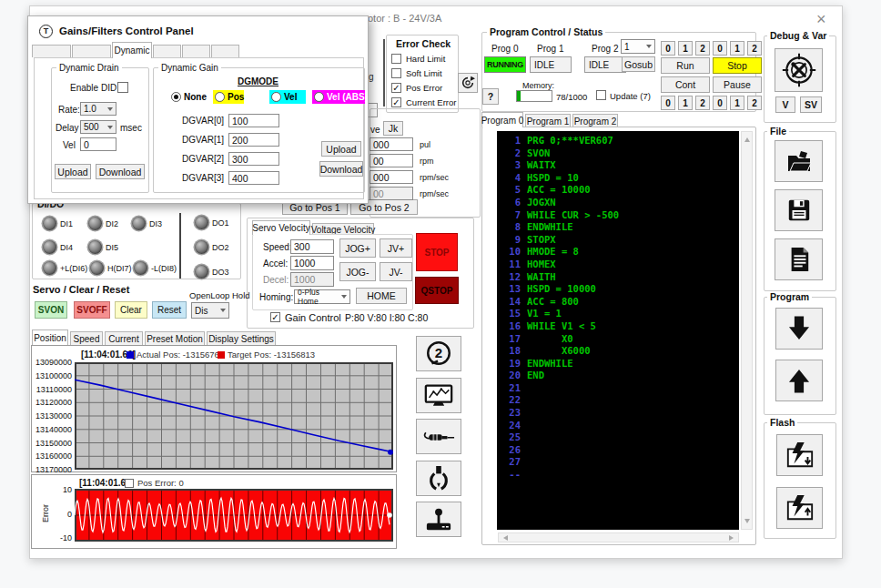 The image size is (881, 588). Describe the element at coordinates (312, 263) in the screenshot. I see `accel-input` at that location.